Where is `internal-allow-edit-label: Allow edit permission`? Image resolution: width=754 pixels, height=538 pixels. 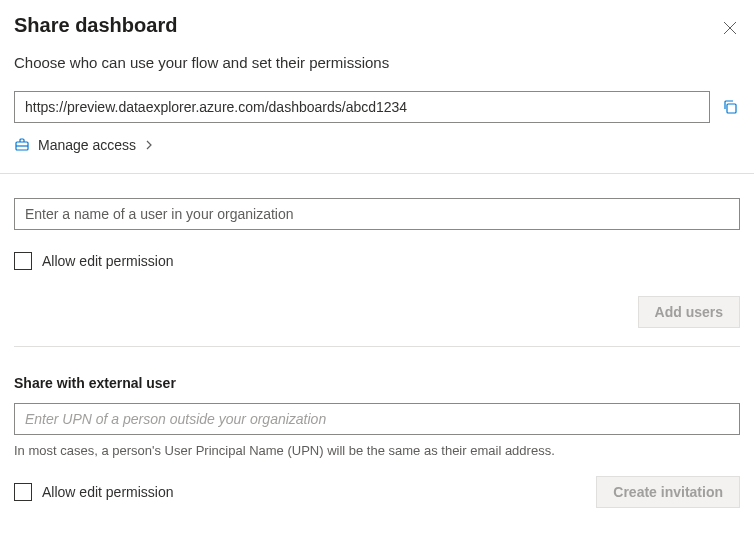 internal-allow-edit-label: Allow edit permission is located at coordinates (108, 261).